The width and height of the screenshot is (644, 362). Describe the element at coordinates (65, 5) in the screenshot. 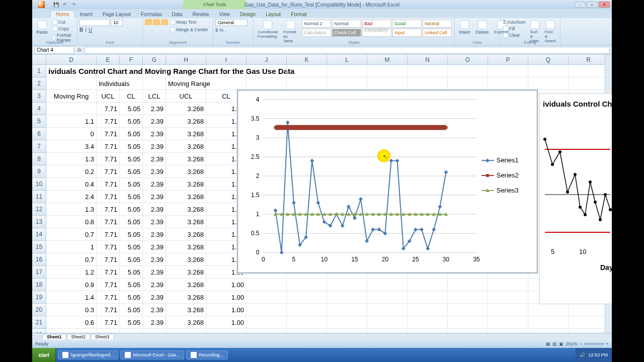

I see `undo-icon: ↶` at that location.